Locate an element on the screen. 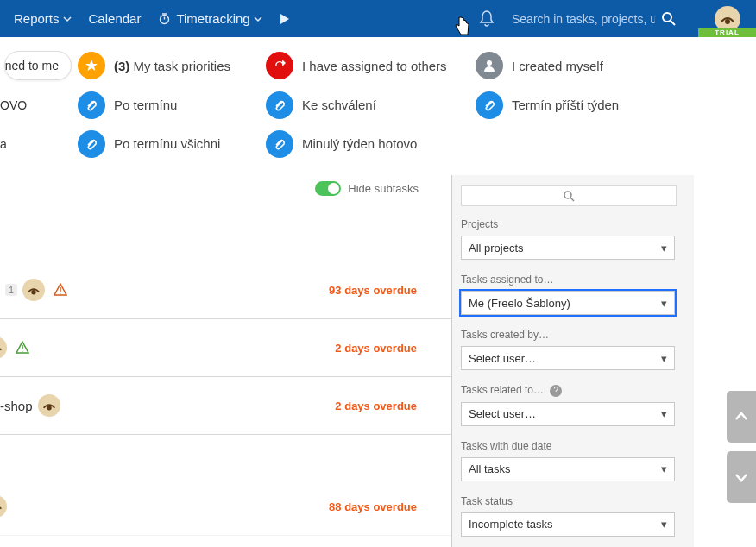 This screenshot has height=547, width=756. status-select: Incomplete tasks ▾ is located at coordinates (568, 525).